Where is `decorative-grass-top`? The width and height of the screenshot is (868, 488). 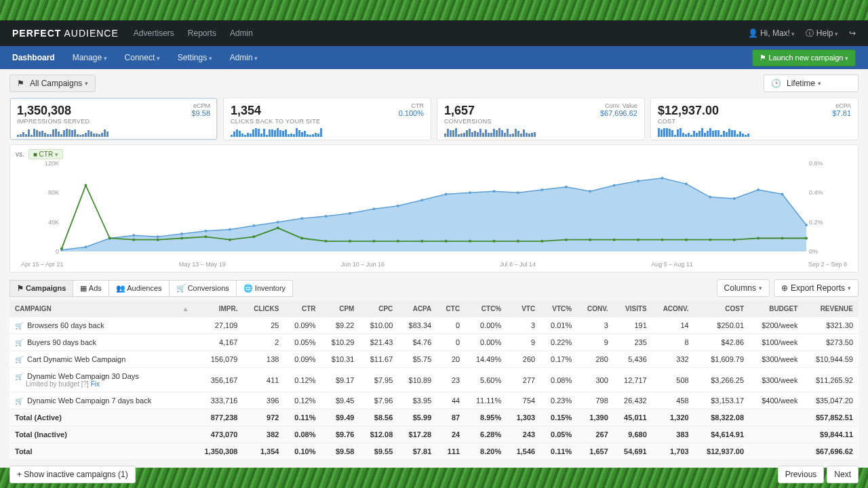
decorative-grass-top is located at coordinates (434, 10).